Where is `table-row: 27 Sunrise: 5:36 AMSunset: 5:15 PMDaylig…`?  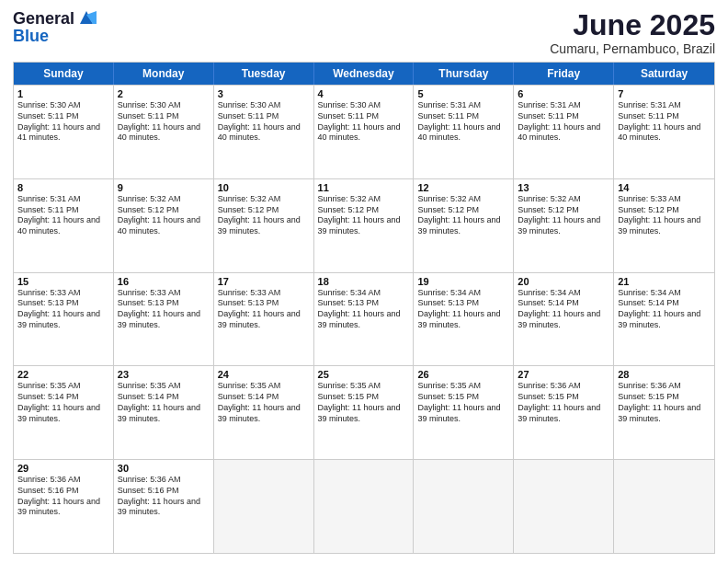 table-row: 27 Sunrise: 5:36 AMSunset: 5:15 PMDaylig… is located at coordinates (564, 412).